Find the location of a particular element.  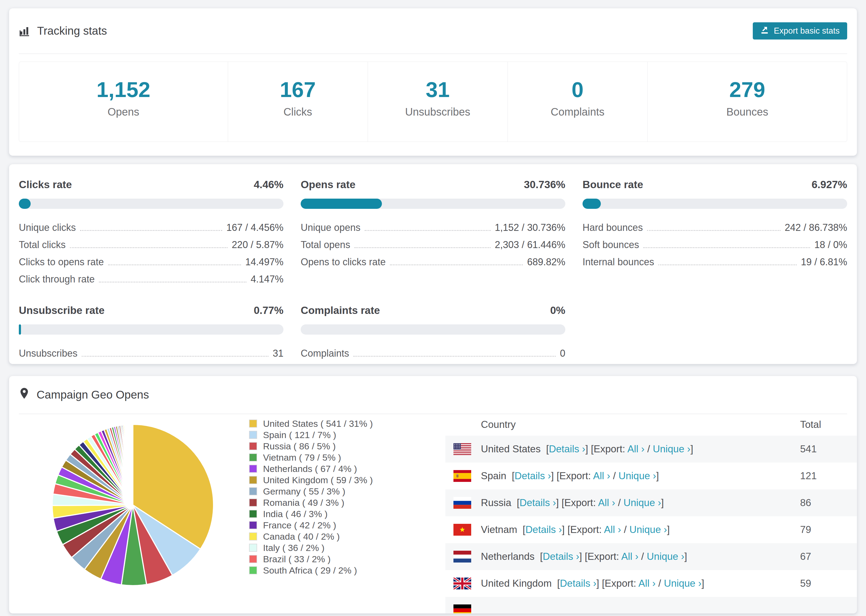

legend-label: Russia ( 86 / 5% ) is located at coordinates (299, 446).